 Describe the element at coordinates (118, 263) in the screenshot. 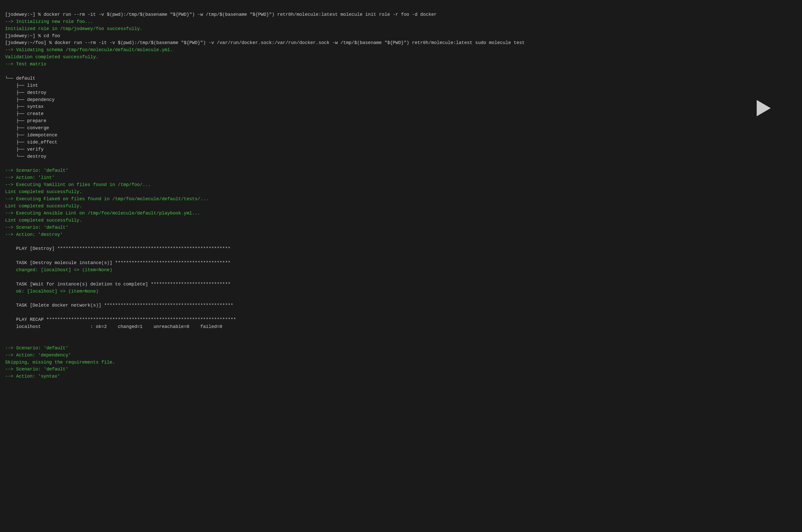

I see `terminal-line: TASK [Destroy molecule instance(s)] ****…` at that location.